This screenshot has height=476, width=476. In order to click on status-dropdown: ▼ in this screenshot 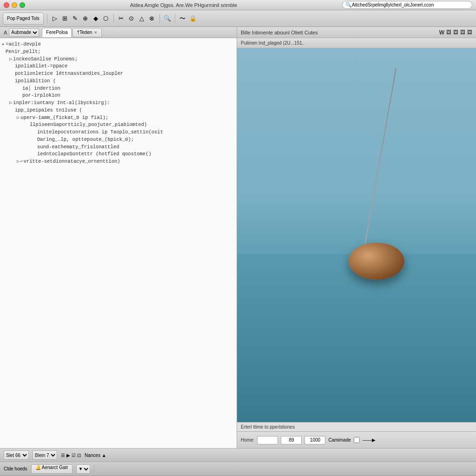, I will do `click(83, 469)`.